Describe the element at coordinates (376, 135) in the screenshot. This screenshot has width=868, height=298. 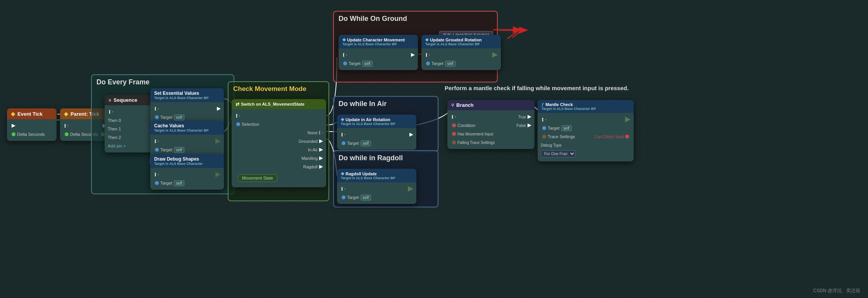
I see `uar-exec-row` at that location.